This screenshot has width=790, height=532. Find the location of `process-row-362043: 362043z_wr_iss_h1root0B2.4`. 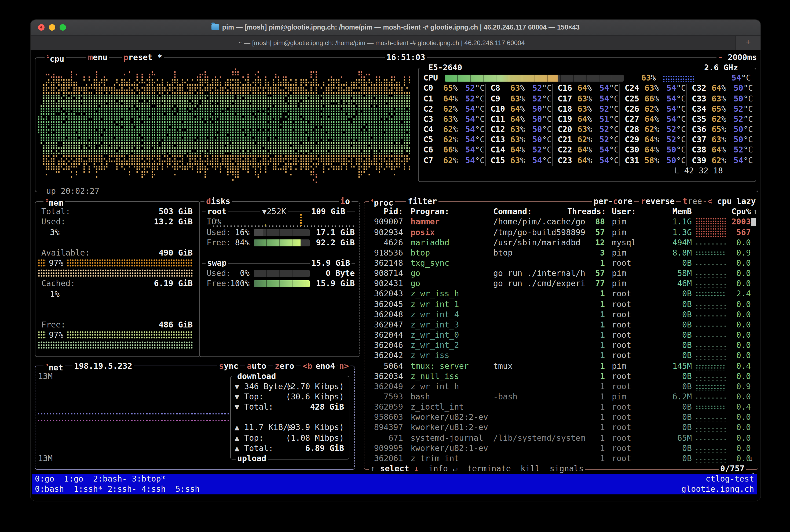

process-row-362043: 362043z_wr_iss_h1root0B2.4 is located at coordinates (560, 294).